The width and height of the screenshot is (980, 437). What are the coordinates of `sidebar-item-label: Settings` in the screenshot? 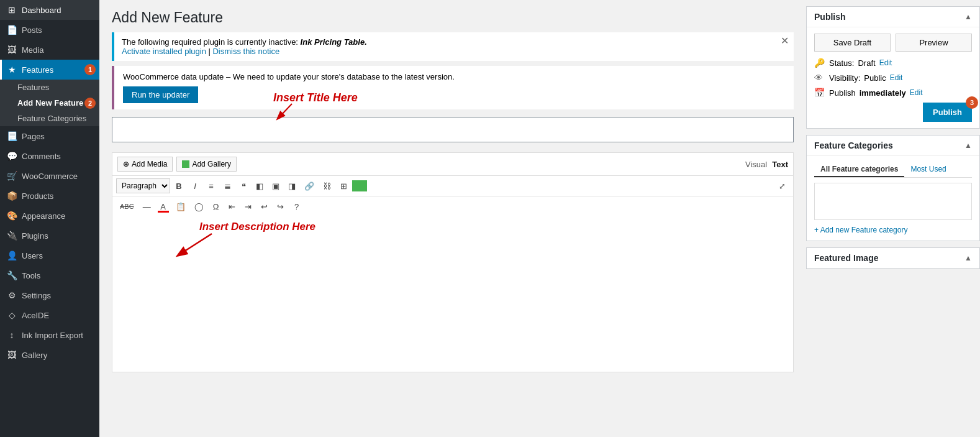 It's located at (36, 296).